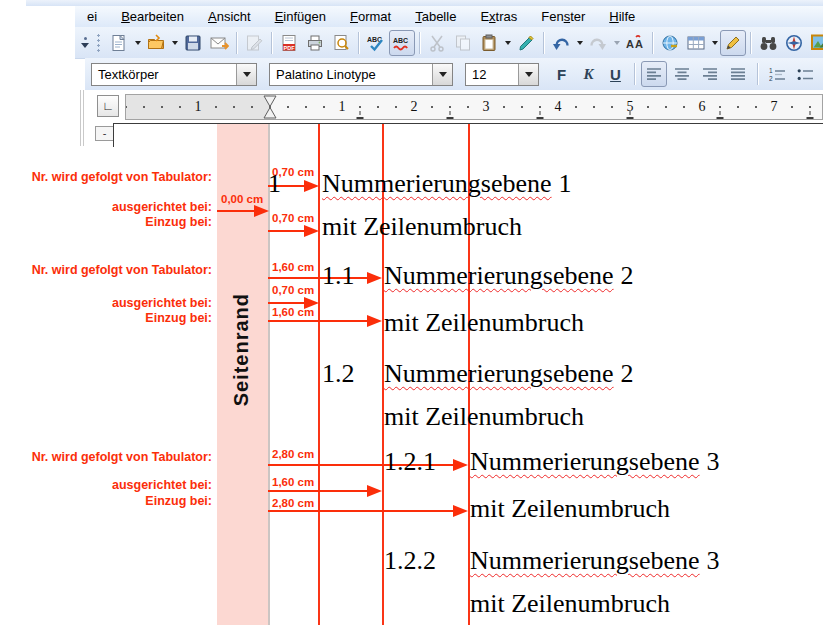 This screenshot has height=625, width=823. Describe the element at coordinates (156, 43) in the screenshot. I see `open-button` at that location.